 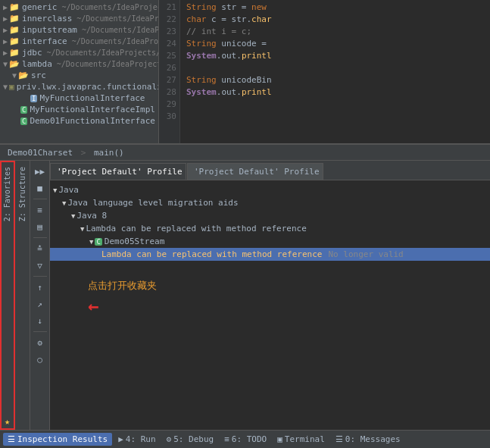 What do you see at coordinates (270, 190) in the screenshot?
I see `insp-node-java: ▼ Java` at bounding box center [270, 190].